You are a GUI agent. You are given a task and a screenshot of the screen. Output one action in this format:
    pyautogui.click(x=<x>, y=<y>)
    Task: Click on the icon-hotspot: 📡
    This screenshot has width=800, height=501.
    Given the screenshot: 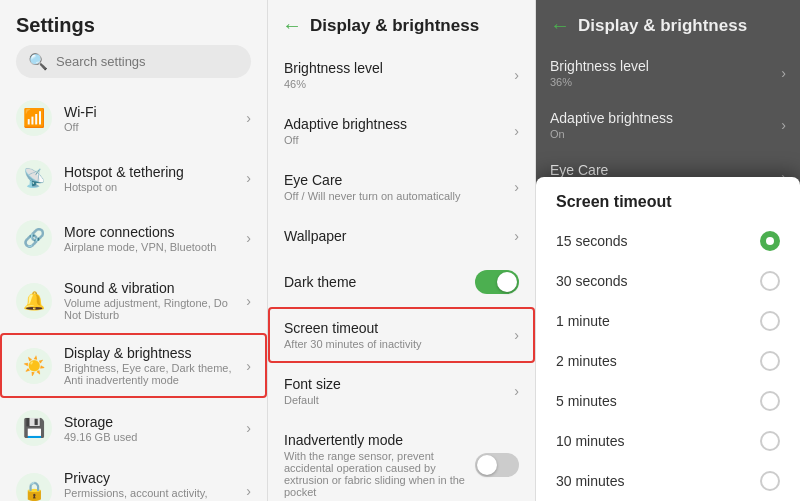 What is the action you would take?
    pyautogui.click(x=34, y=178)
    